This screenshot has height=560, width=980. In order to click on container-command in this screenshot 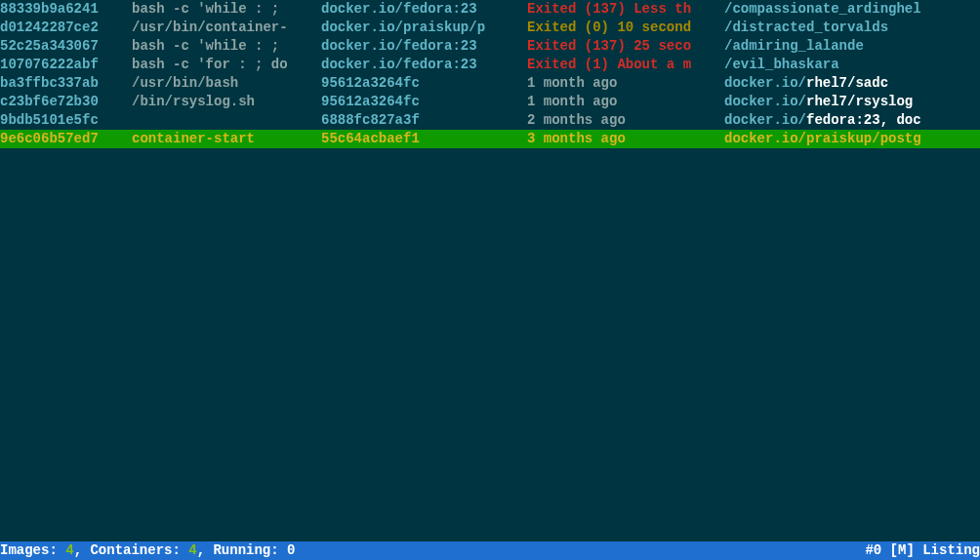, I will do `click(219, 121)`.